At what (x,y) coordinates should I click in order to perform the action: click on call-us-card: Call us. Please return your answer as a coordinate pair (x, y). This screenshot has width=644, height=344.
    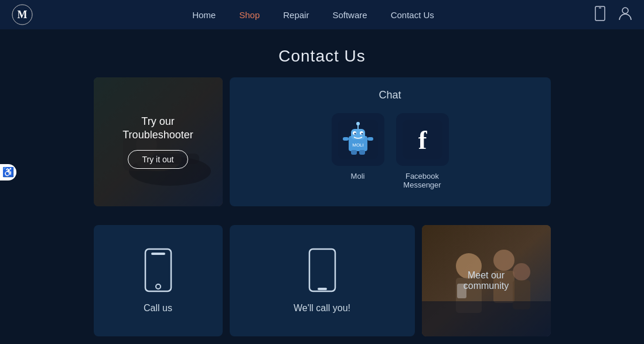
    Looking at the image, I should click on (158, 281).